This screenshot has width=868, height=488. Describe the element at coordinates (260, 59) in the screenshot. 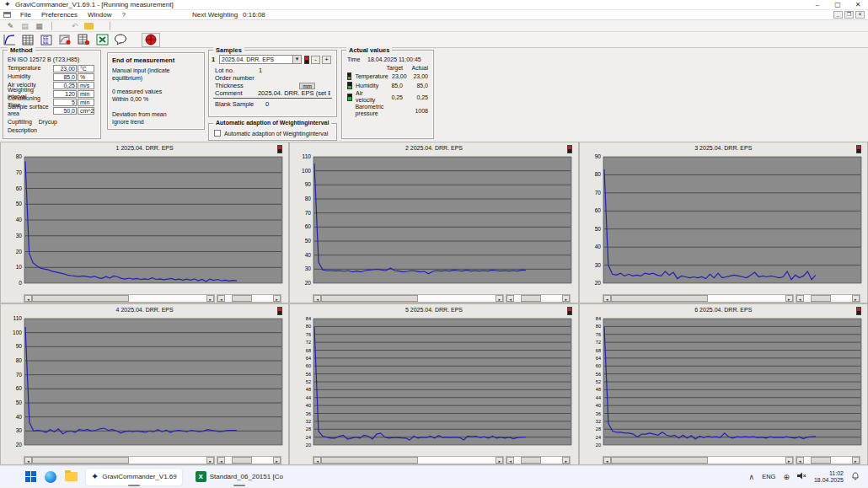

I see `sample-select: 2025.04. DRR. EPS ▼` at that location.